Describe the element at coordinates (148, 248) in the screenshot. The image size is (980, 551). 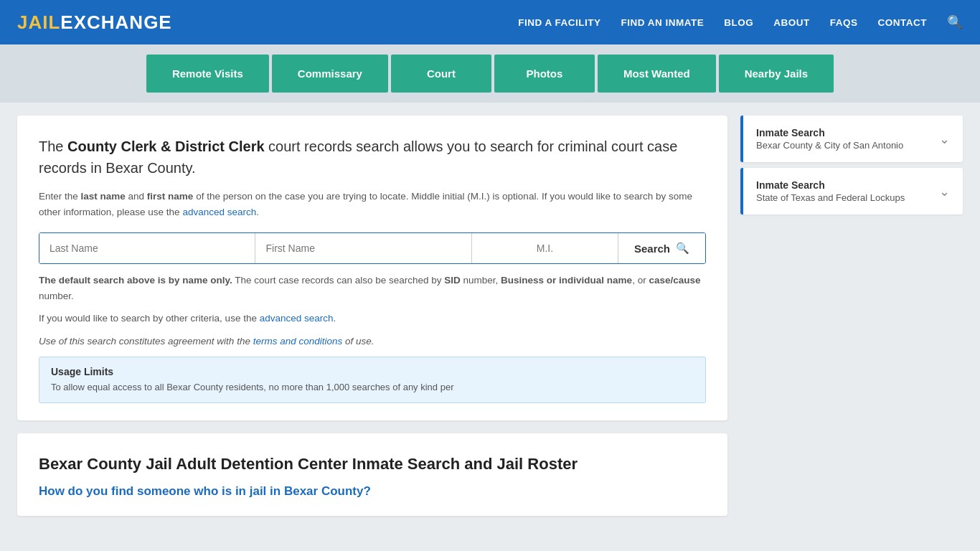
I see `last-name-input` at that location.